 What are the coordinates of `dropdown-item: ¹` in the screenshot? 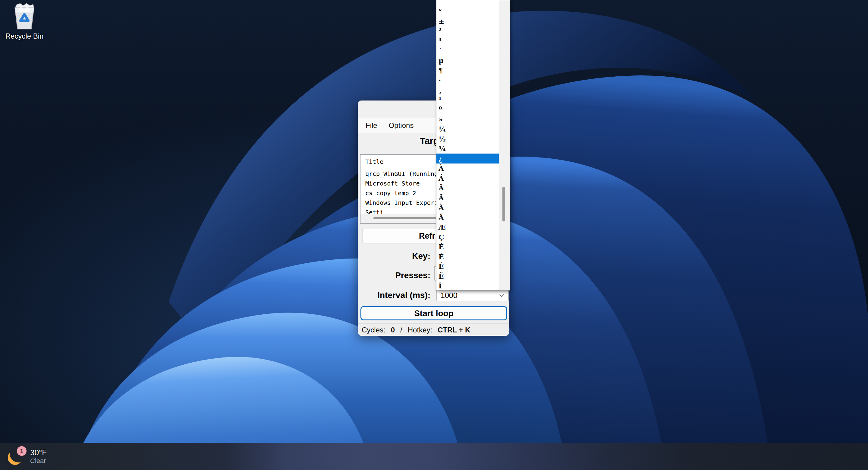 It's located at (468, 100).